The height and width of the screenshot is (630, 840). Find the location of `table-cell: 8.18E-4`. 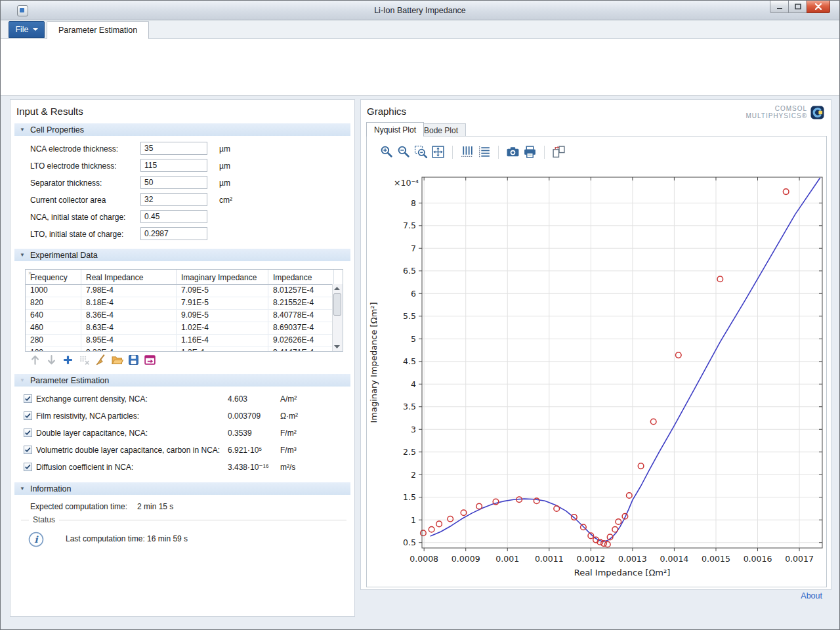

table-cell: 8.18E-4 is located at coordinates (129, 303).